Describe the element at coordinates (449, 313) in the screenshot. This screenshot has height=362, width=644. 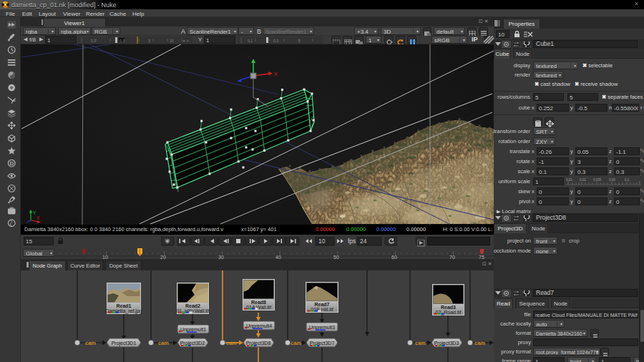
I see `svg-text: 02_Road.tif` at that location.